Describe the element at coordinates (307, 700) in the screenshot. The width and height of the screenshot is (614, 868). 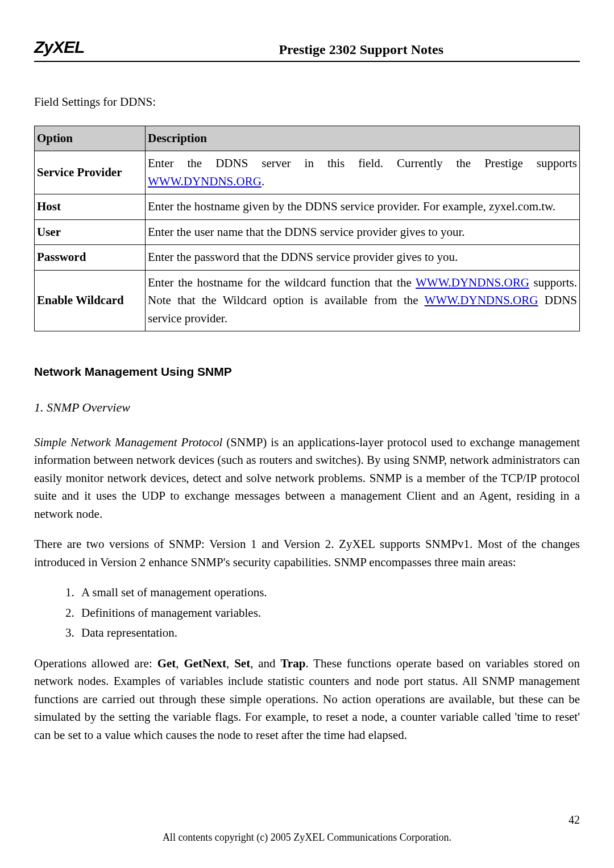
I see `paragraph-operations: Operations allowed are: Get, GetNext, Se…` at that location.